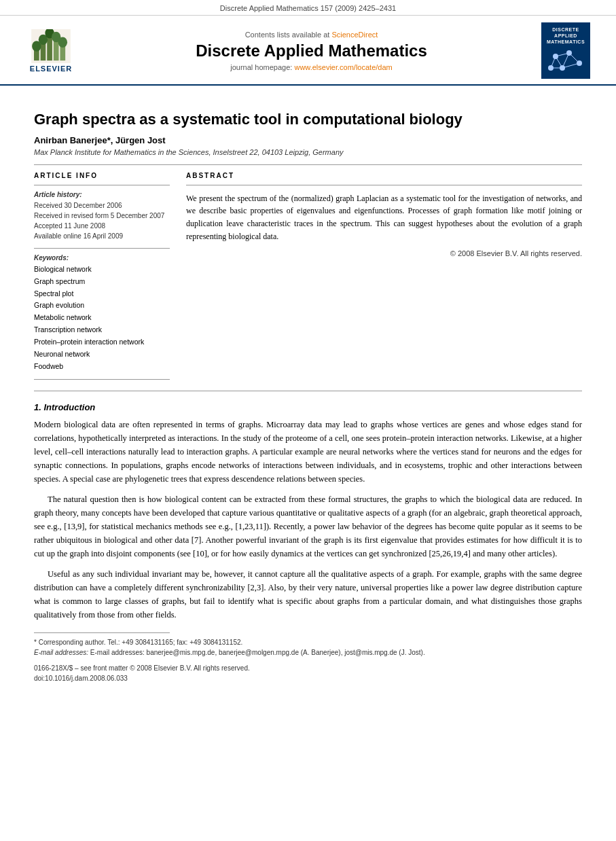 This screenshot has height=841, width=616. I want to click on intro-p2-text: The natural question then is how biologi…, so click(308, 526).